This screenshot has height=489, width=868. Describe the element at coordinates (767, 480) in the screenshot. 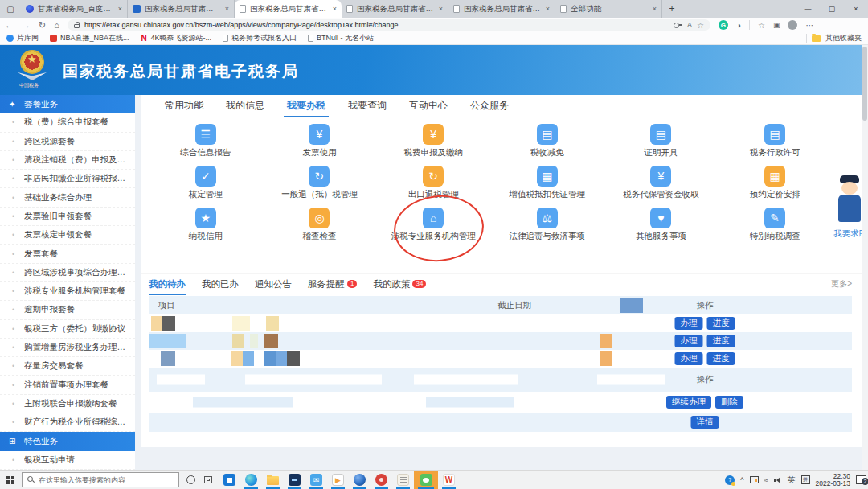

I see `signal-tray-icon: ≈` at that location.